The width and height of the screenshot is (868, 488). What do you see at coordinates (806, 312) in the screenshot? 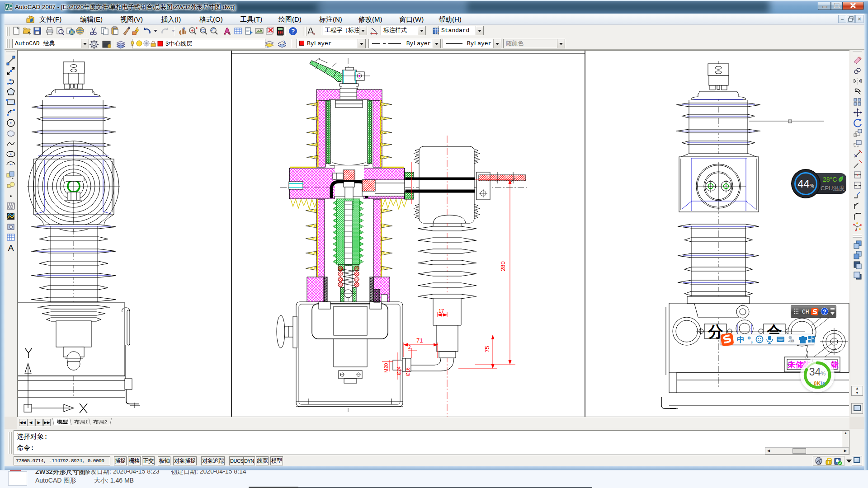
I see `svg-text: CH` at bounding box center [806, 312].